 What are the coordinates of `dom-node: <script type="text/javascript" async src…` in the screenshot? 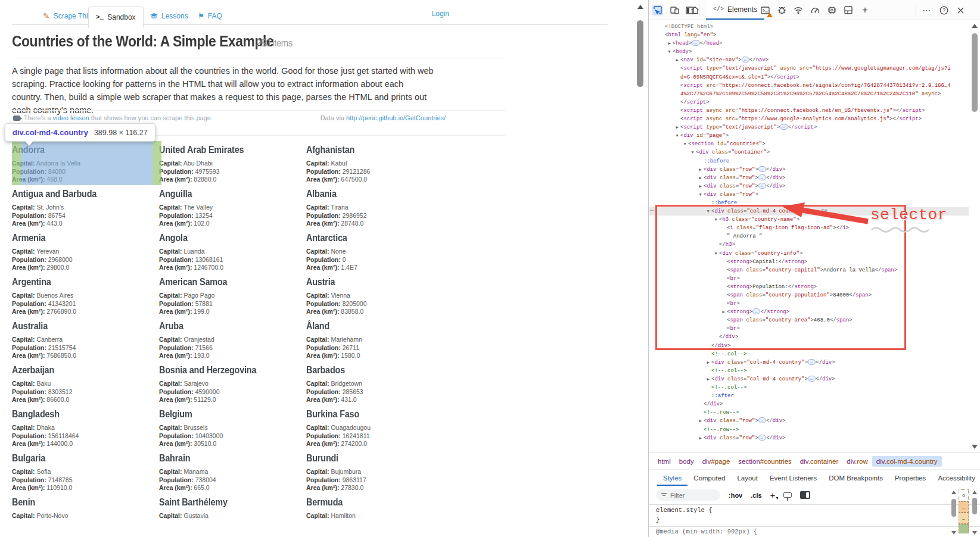 It's located at (809, 68).